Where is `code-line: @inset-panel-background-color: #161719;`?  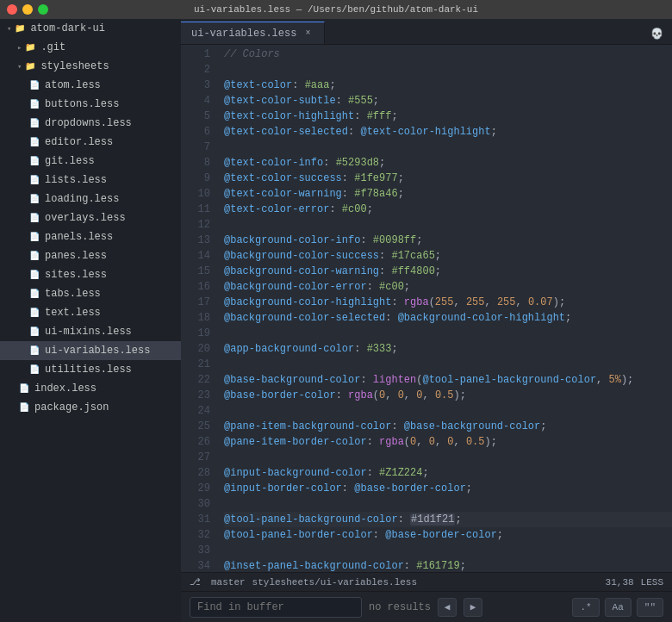
code-line: @inset-panel-background-color: #161719; is located at coordinates (448, 565).